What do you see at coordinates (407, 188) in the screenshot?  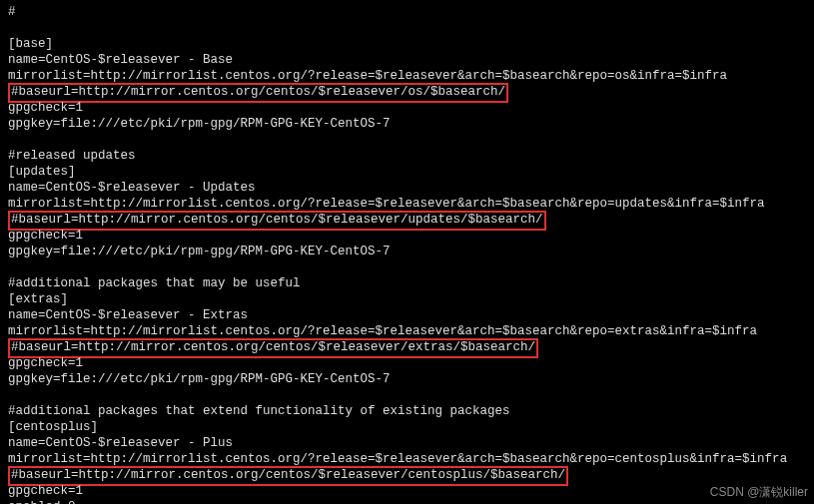 I see `config-line: name=CentOS-$releasever - Updates` at bounding box center [407, 188].